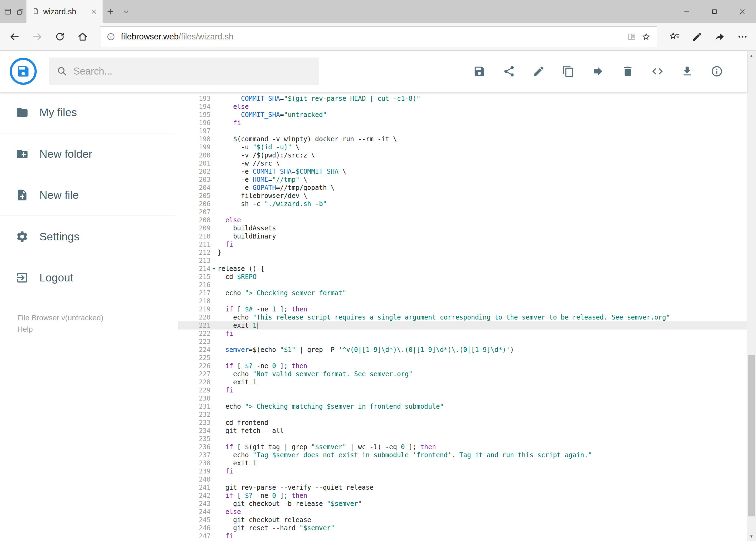  I want to click on code-line: 211 fi, so click(462, 245).